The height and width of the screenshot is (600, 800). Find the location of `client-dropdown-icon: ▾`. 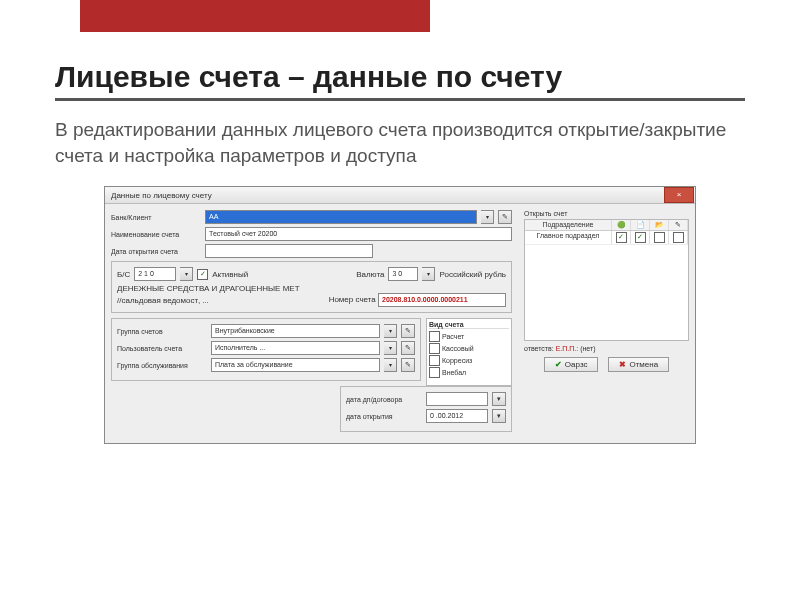

client-dropdown-icon: ▾ is located at coordinates (488, 217).